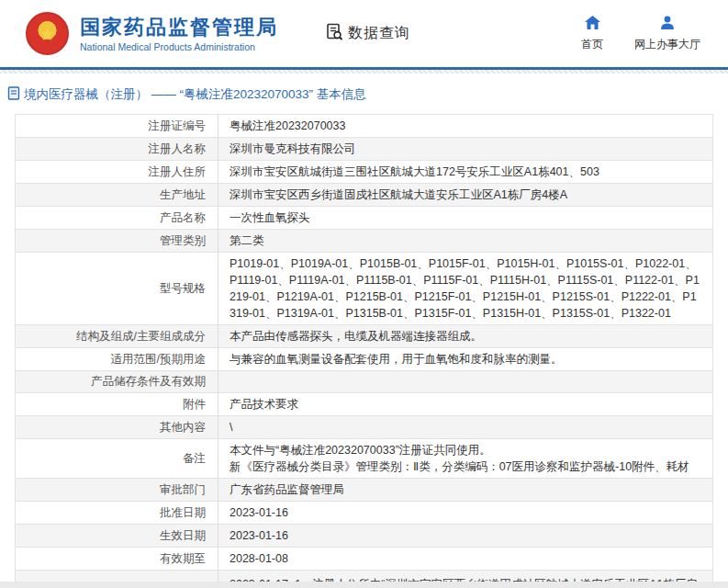 The image size is (728, 588). I want to click on row-label: 附件, so click(118, 404).